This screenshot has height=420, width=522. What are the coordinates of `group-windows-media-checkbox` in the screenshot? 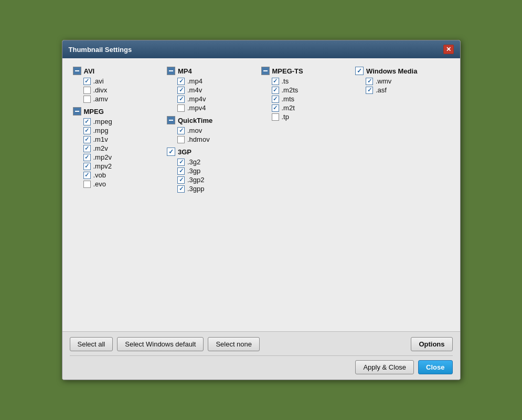 It's located at (359, 71).